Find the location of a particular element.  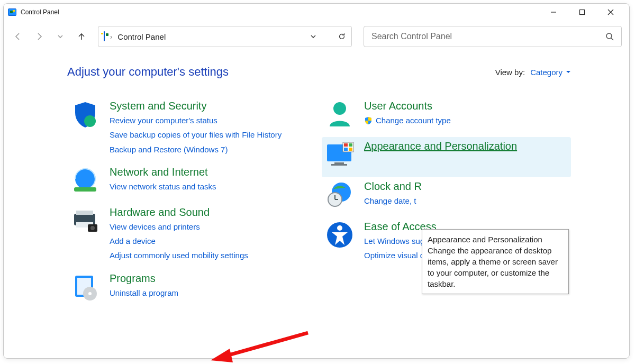

shield-icon is located at coordinates (85, 115).